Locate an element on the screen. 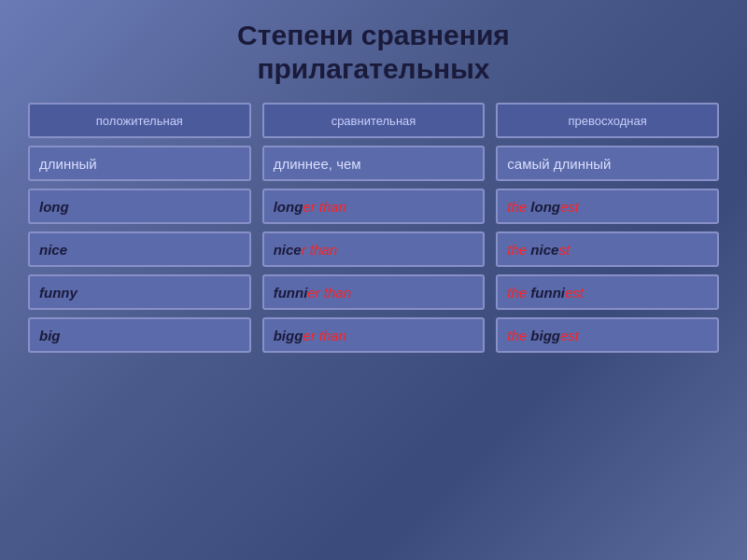 The height and width of the screenshot is (560, 747). russian-comparative: длиннее, чем is located at coordinates (374, 163).